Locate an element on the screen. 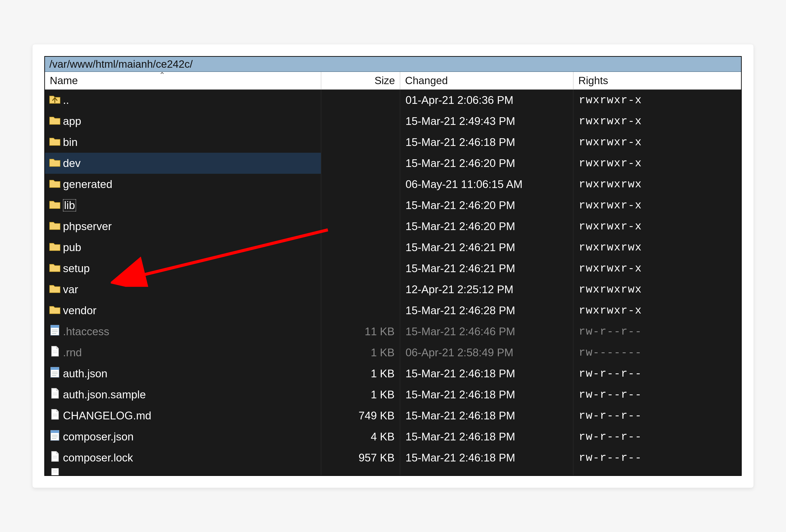  table-row: bin 15-Mar-21 2:46:18 PM rwxrwxr-x is located at coordinates (393, 142).